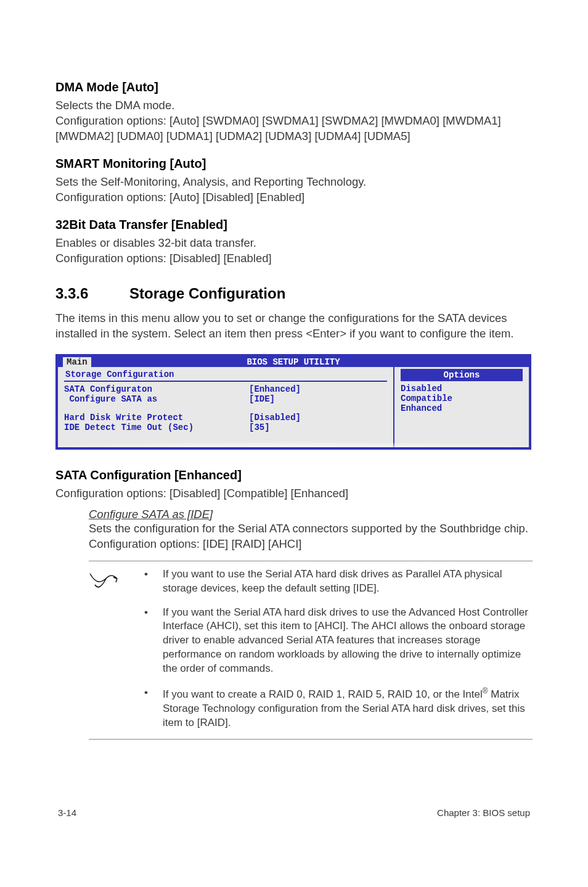  What do you see at coordinates (157, 427) in the screenshot?
I see `bios-setting-label: IDE Detect Time Out (Sec)` at bounding box center [157, 427].